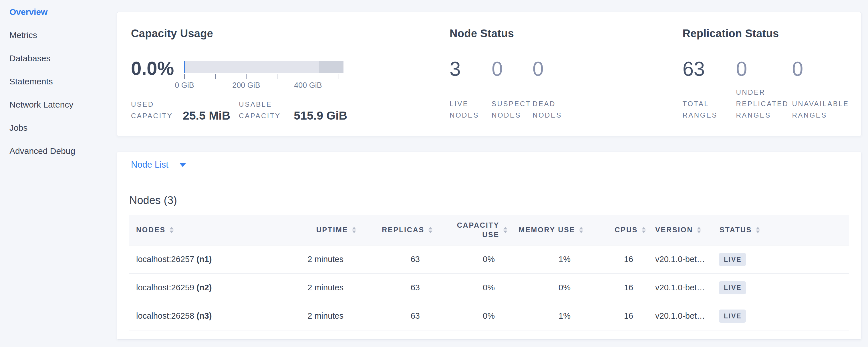 The height and width of the screenshot is (347, 868). I want to click on dead-nodes-value: 0, so click(550, 69).